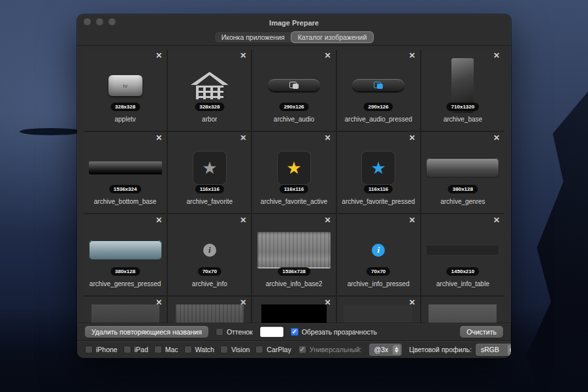  Describe the element at coordinates (112, 22) in the screenshot. I see `zoom-window-button` at that location.